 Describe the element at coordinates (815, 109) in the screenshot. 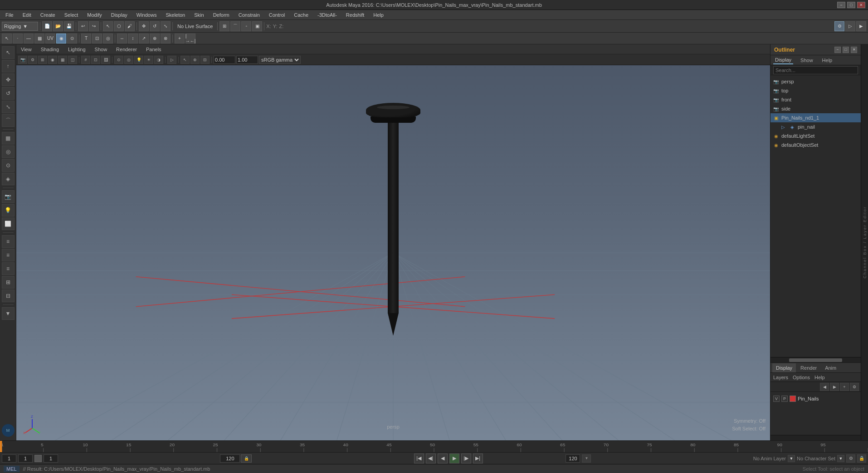

I see `tree-item-side: 📷 side` at that location.